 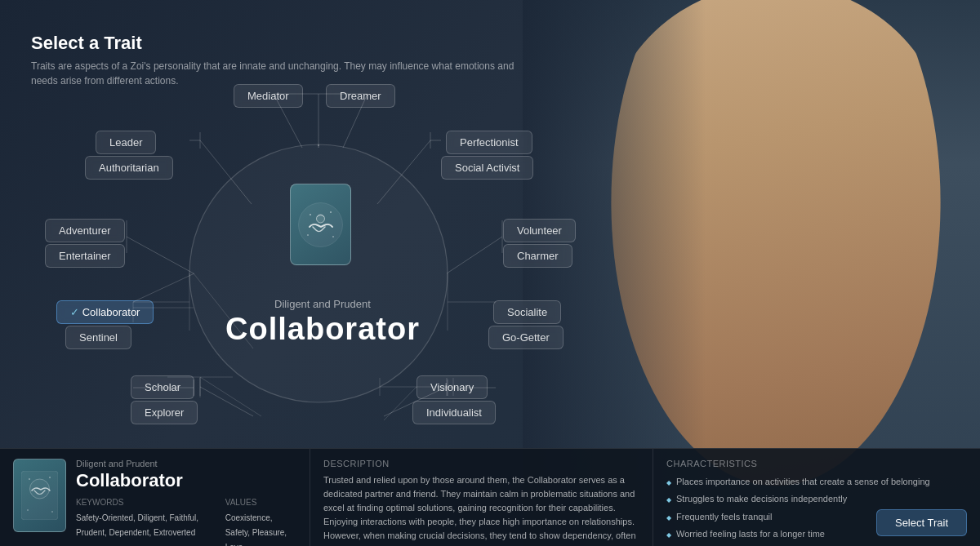 What do you see at coordinates (320, 225) in the screenshot?
I see `handshake-icon` at bounding box center [320, 225].